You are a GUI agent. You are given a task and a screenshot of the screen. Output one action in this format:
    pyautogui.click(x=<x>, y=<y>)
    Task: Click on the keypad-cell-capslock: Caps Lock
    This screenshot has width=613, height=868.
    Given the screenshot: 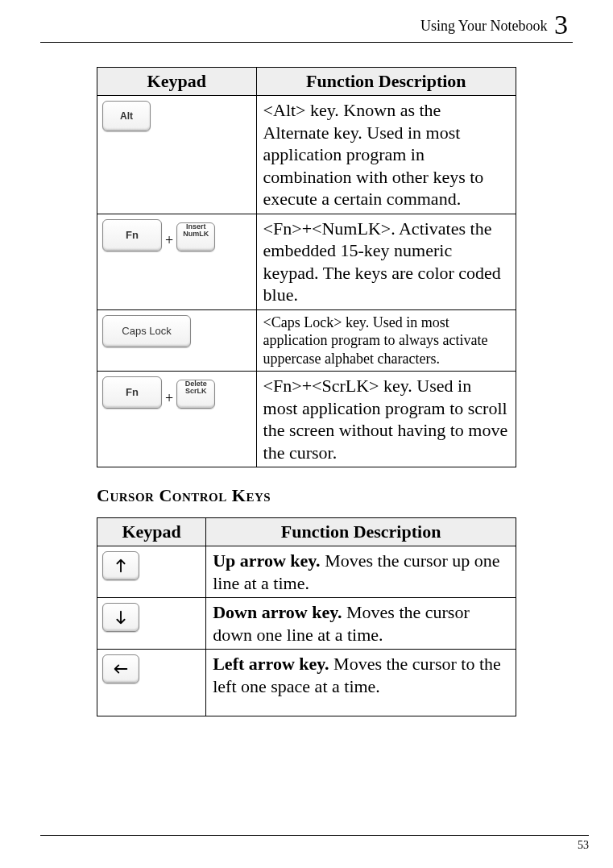 What is the action you would take?
    pyautogui.click(x=177, y=340)
    